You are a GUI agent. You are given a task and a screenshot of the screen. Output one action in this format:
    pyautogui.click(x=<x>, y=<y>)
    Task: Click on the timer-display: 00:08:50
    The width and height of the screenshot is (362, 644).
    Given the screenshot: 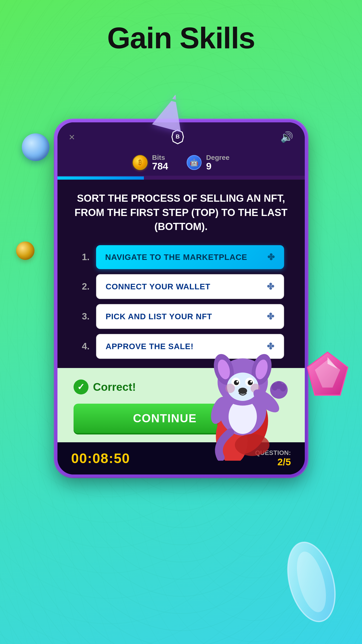 What is the action you would take?
    pyautogui.click(x=101, y=458)
    